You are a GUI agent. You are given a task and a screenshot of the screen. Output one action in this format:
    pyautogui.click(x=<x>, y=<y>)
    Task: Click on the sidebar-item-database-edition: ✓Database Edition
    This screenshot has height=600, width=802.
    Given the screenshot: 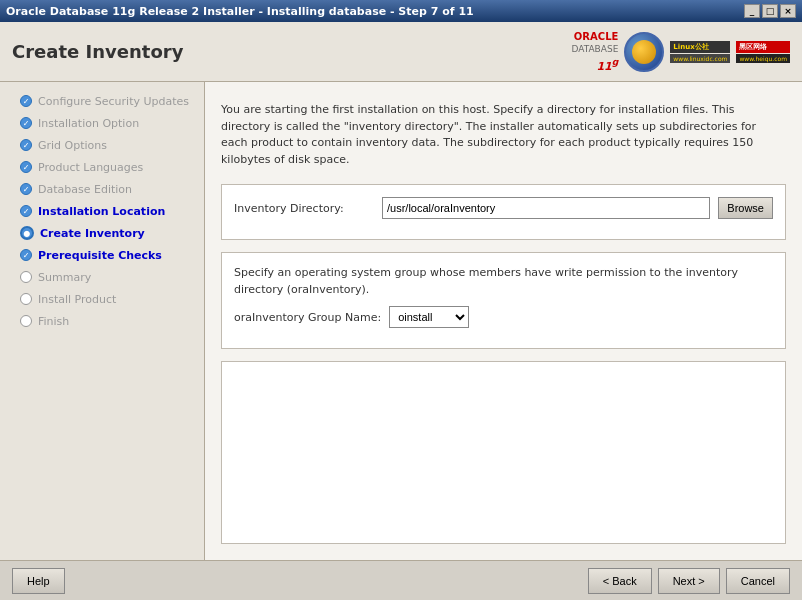 What is the action you would take?
    pyautogui.click(x=102, y=189)
    